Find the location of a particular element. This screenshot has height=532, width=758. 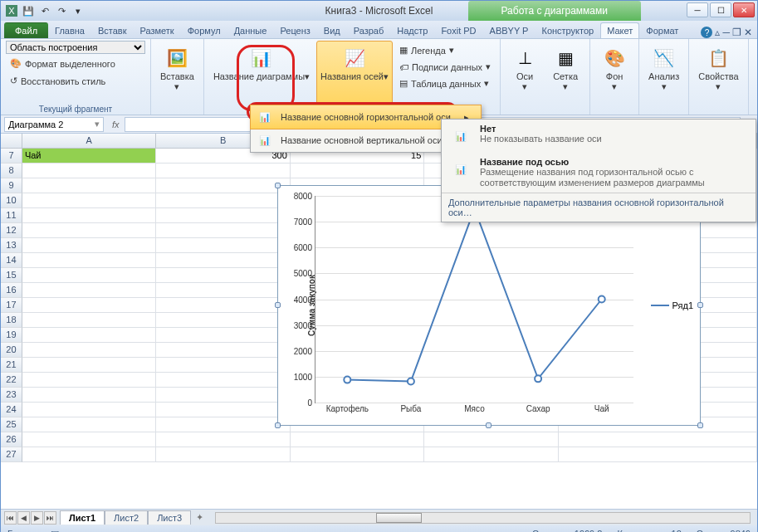

tab-abbyy: ABBYY P is located at coordinates (510, 30).